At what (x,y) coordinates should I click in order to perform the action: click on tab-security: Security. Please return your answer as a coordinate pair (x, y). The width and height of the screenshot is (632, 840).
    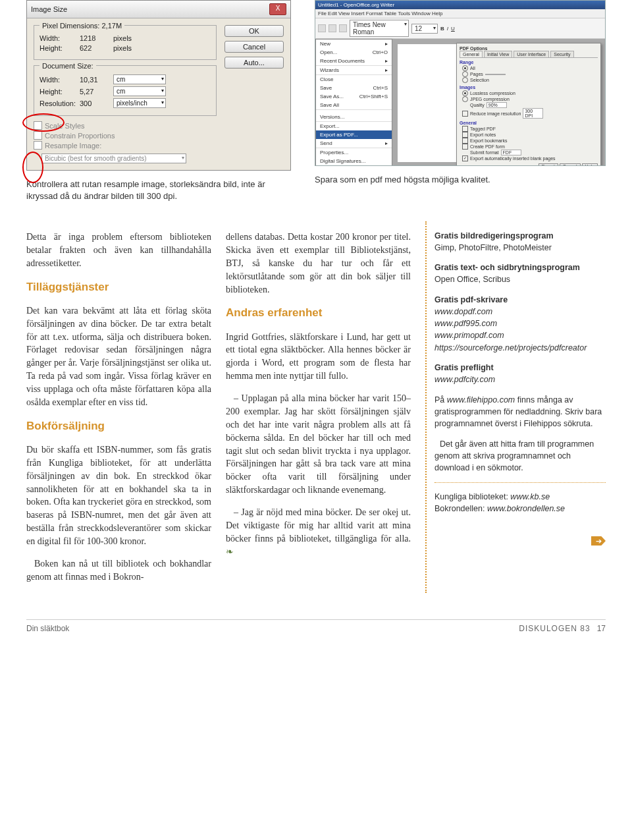
    Looking at the image, I should click on (562, 54).